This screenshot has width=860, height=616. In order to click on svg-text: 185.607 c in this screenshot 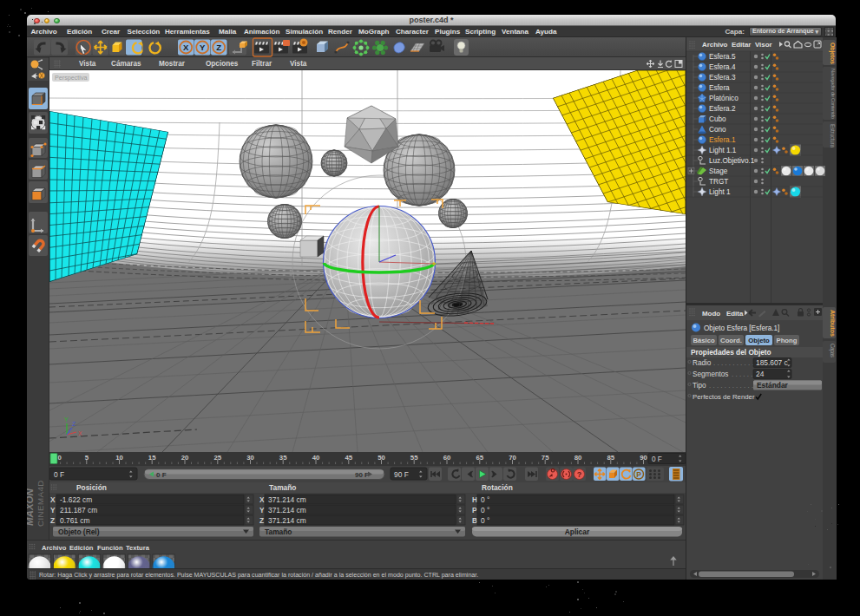, I will do `click(772, 363)`.